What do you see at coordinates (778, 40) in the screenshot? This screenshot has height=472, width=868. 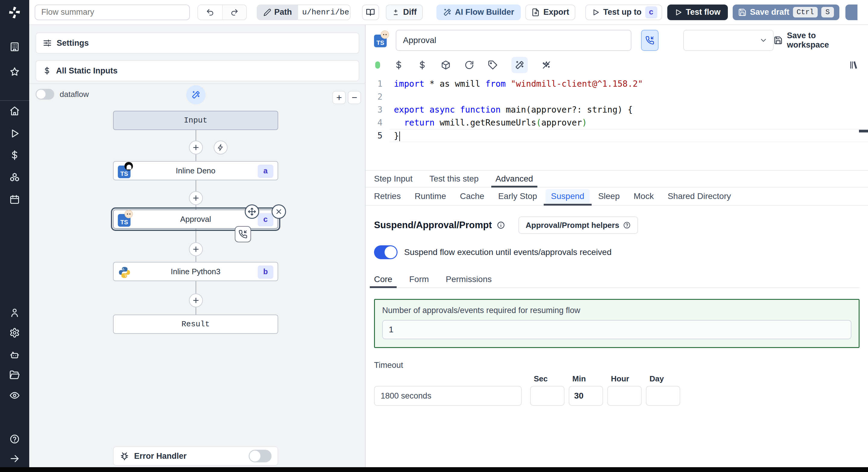 I see `save-icon` at bounding box center [778, 40].